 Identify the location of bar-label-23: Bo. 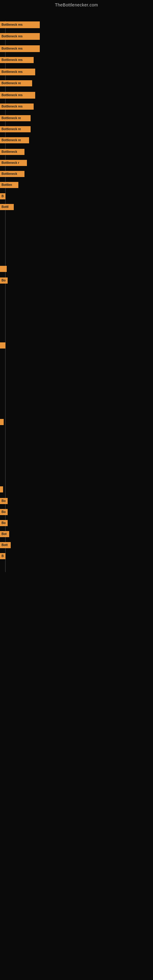
(4, 501).